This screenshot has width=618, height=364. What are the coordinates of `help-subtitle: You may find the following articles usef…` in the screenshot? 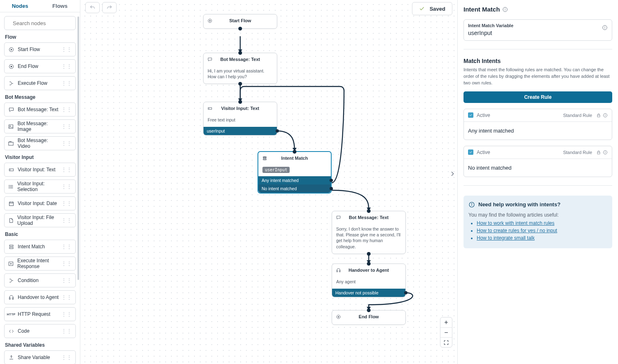 It's located at (538, 215).